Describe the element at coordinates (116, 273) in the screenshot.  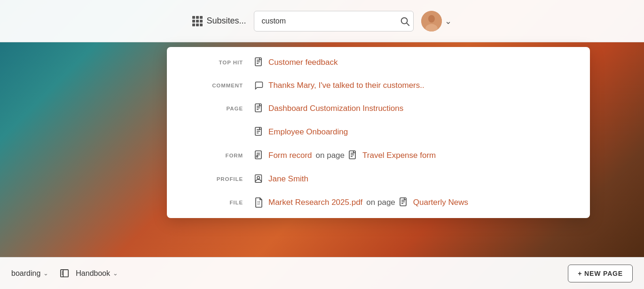
I see `chevron-icon-handbook: ⌄` at that location.